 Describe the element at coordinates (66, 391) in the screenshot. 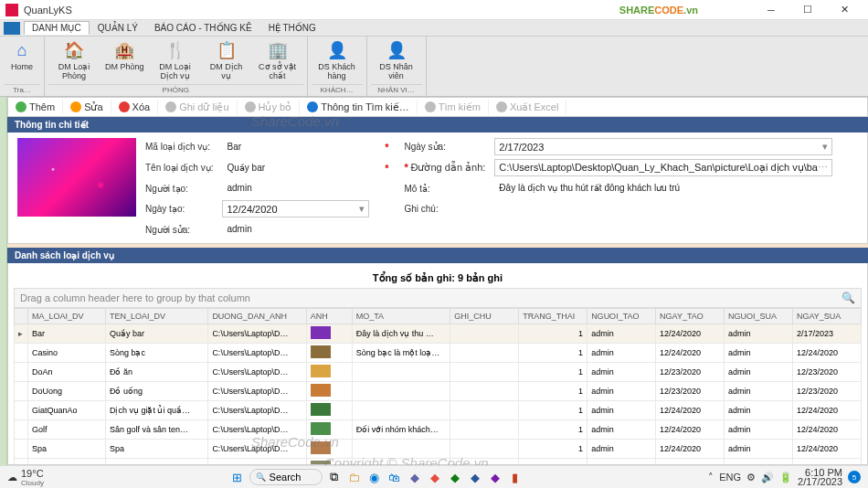

I see `cell: DoUong` at that location.